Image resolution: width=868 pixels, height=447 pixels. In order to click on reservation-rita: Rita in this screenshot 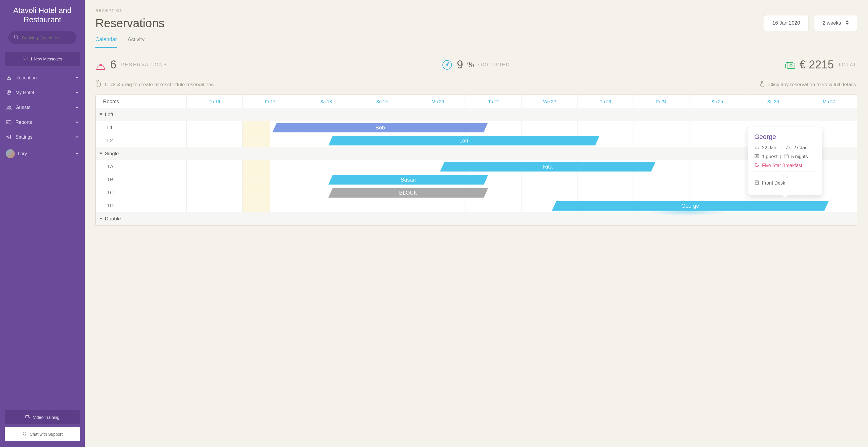, I will do `click(548, 167)`.